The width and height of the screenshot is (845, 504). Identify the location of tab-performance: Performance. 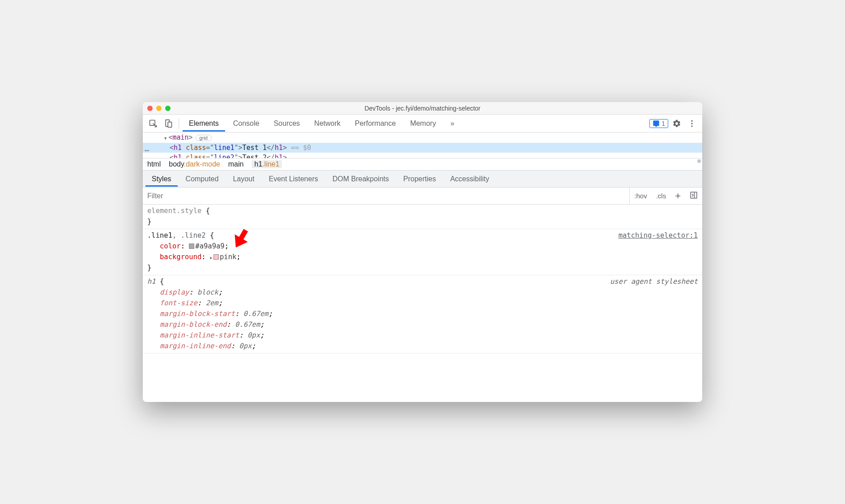
(376, 124).